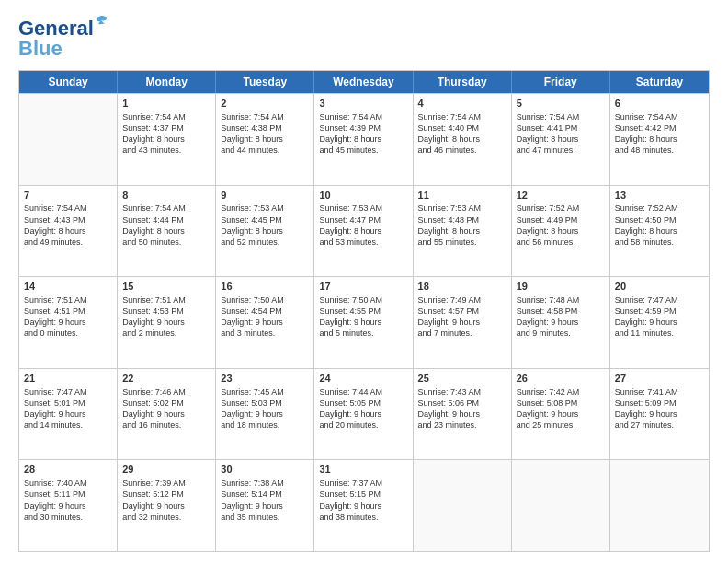 The height and width of the screenshot is (563, 728). Describe the element at coordinates (364, 414) in the screenshot. I see `cal-cell-24: 24Sunrise: 7:44 AMSunset: 5:05 PMDayligh…` at that location.